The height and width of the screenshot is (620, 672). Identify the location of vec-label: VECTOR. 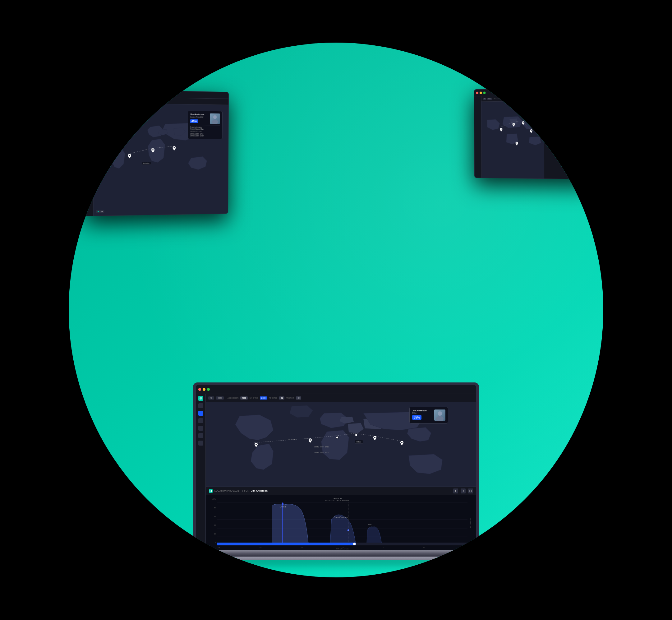
(160, 101).